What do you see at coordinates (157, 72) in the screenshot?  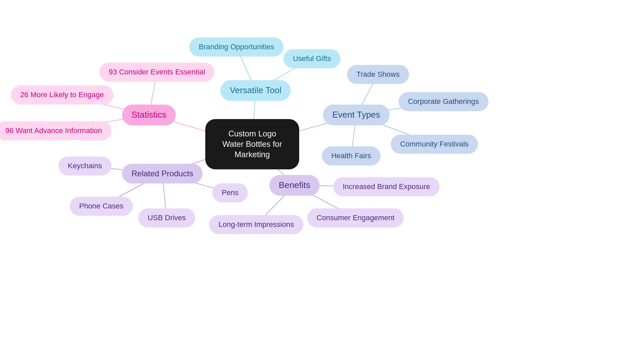 I see `node-consider93: 93 Consider Events Essential` at bounding box center [157, 72].